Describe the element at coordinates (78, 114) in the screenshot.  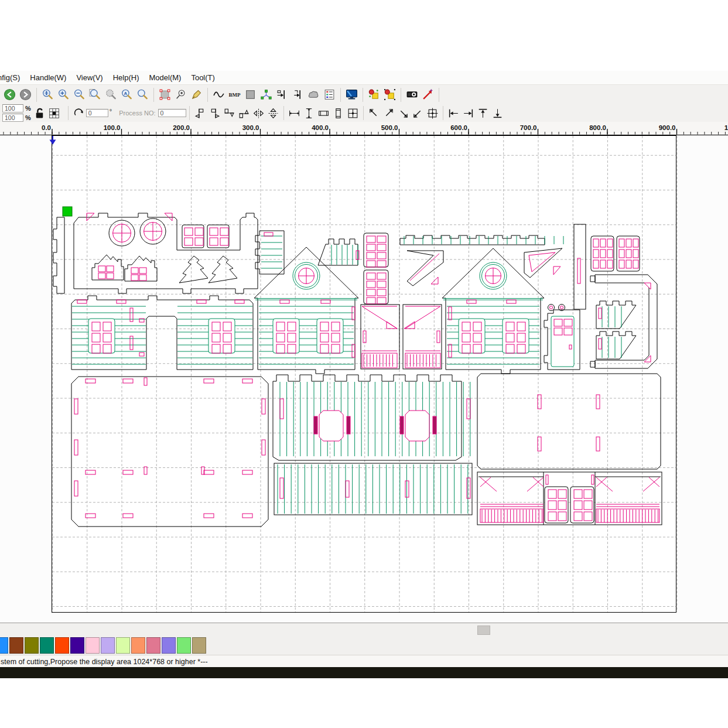
I see `rotate-icon` at that location.